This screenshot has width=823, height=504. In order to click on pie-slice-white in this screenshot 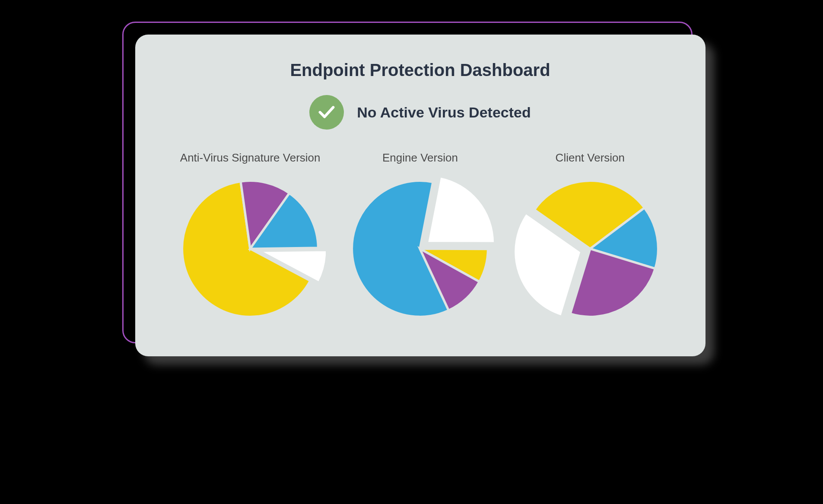, I will do `click(461, 210)`.